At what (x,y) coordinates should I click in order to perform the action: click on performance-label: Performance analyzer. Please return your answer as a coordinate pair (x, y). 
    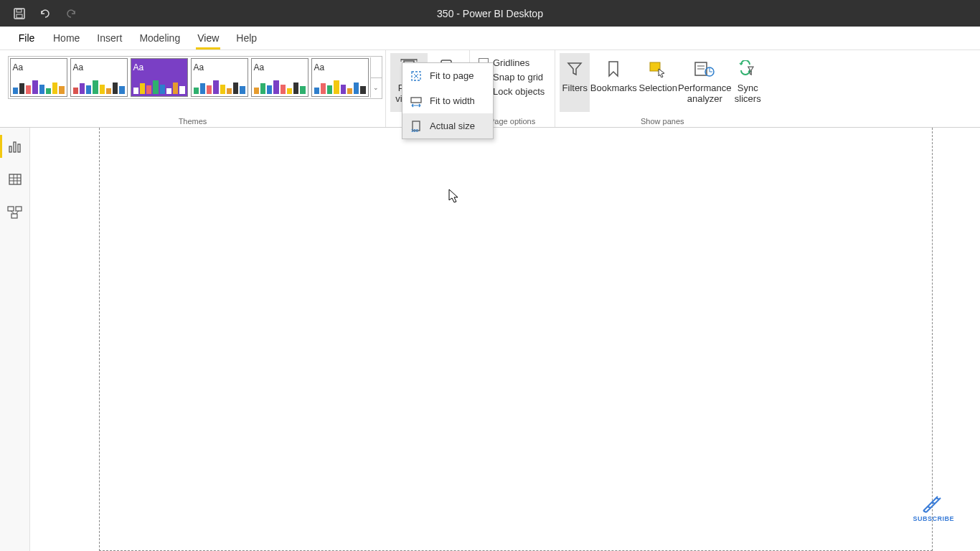
    Looking at the image, I should click on (705, 94).